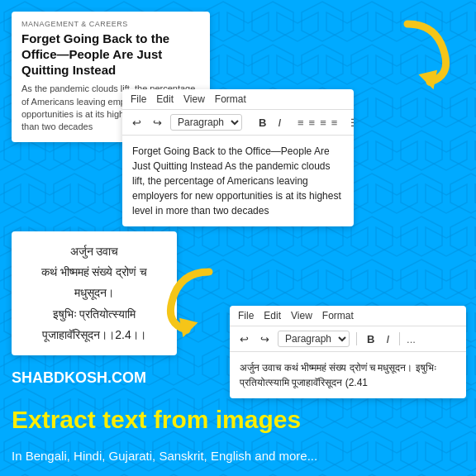  I want to click on redo-button, so click(157, 122).